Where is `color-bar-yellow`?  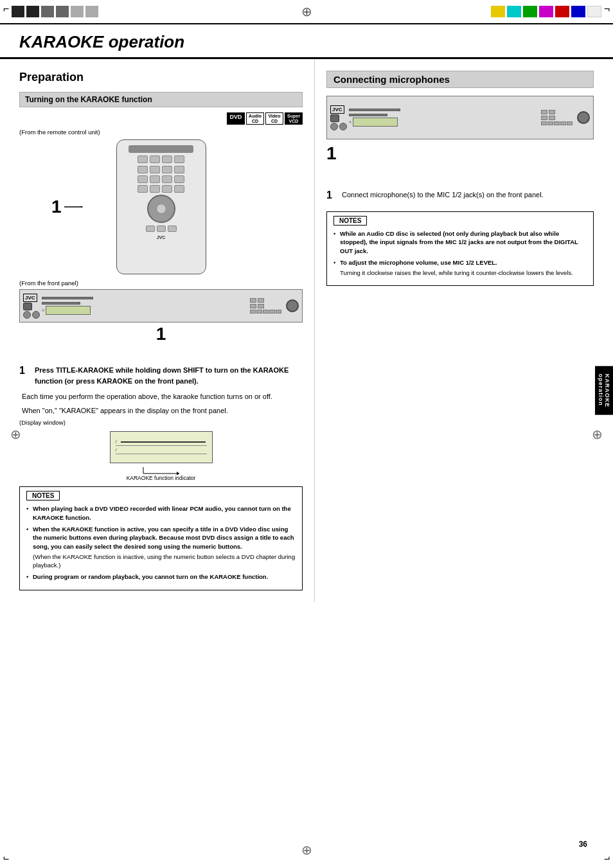
color-bar-yellow is located at coordinates (498, 12).